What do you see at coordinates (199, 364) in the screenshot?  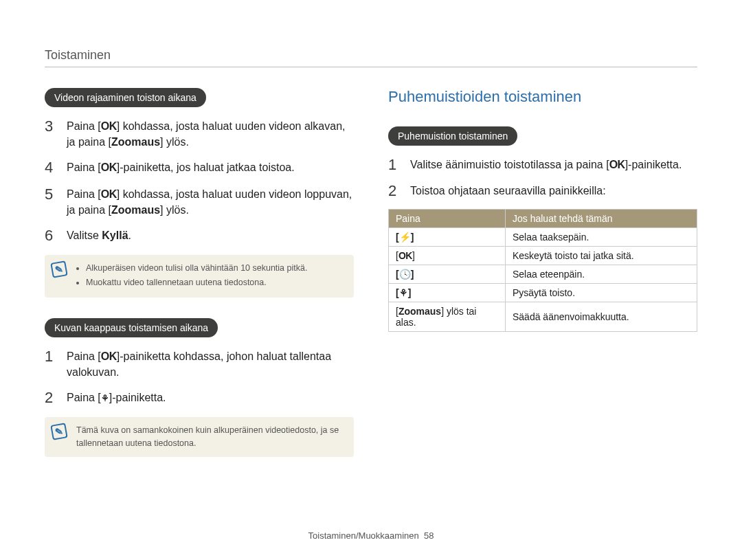 I see `step-capture-1: 1 Paina [OK]-painiketta kohdassa, johon …` at bounding box center [199, 364].